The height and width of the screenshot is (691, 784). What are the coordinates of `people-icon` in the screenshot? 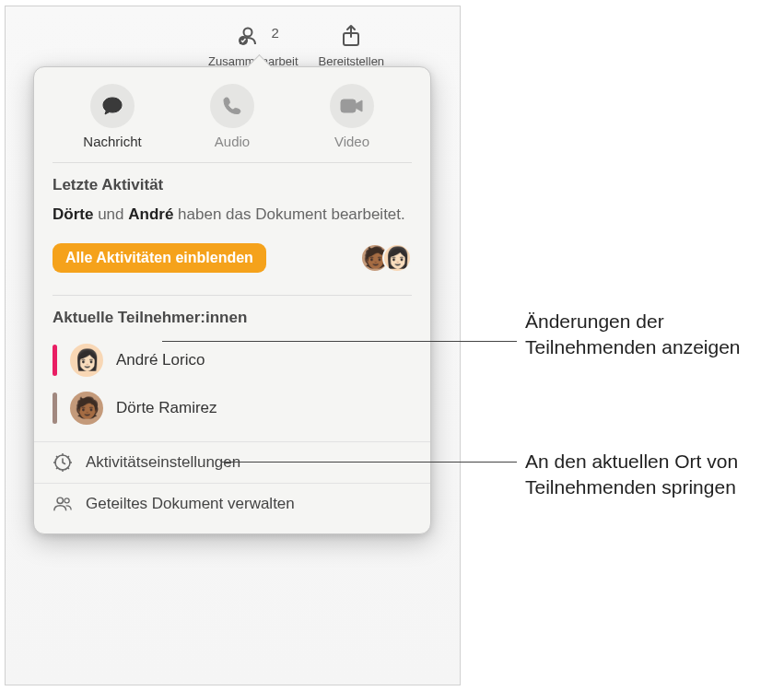 It's located at (63, 504).